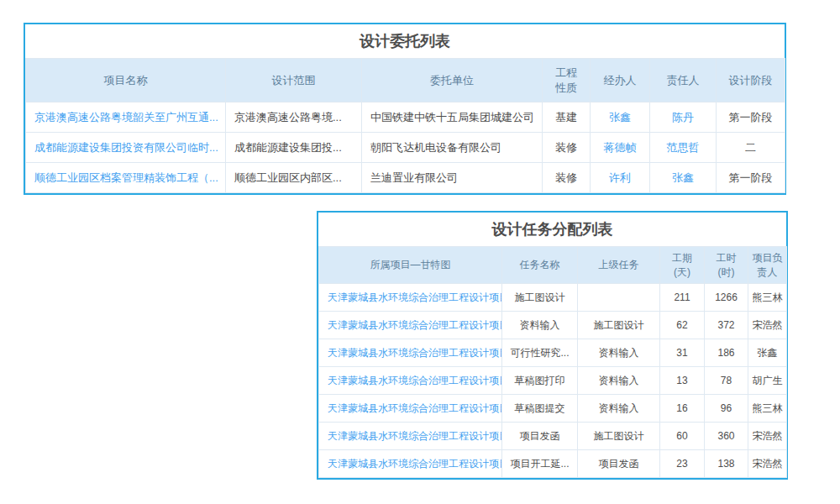 The height and width of the screenshot is (504, 840). Describe the element at coordinates (727, 265) in the screenshot. I see `column-header-hours: 工时 (时)` at that location.